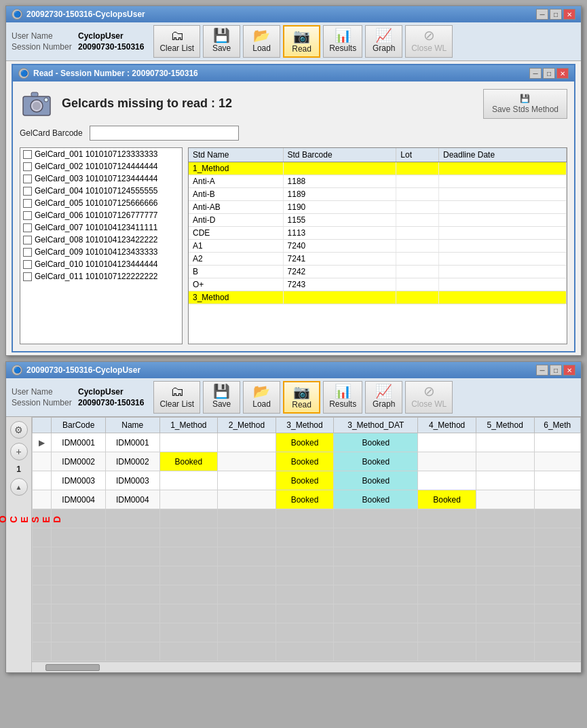 This screenshot has height=728, width=587. What do you see at coordinates (221, 41) in the screenshot?
I see `save-btn-top: 💾 Save` at bounding box center [221, 41].